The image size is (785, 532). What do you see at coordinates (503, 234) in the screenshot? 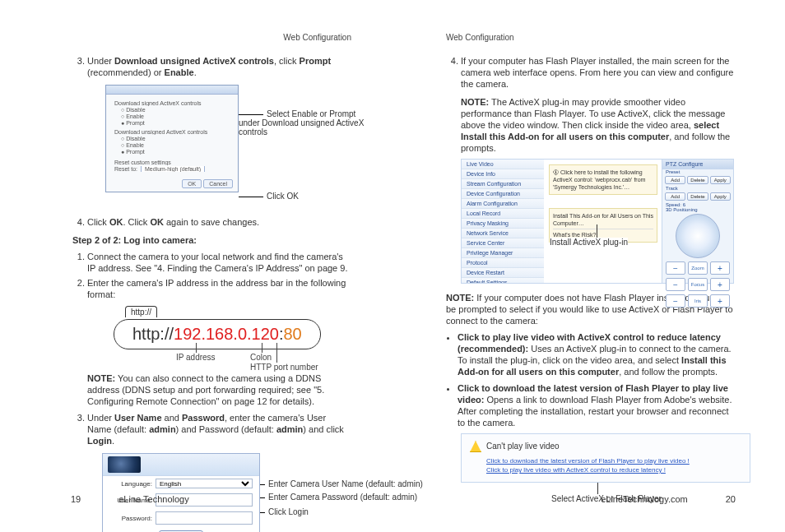
I see `sidebar-item: Network Service` at bounding box center [503, 234].